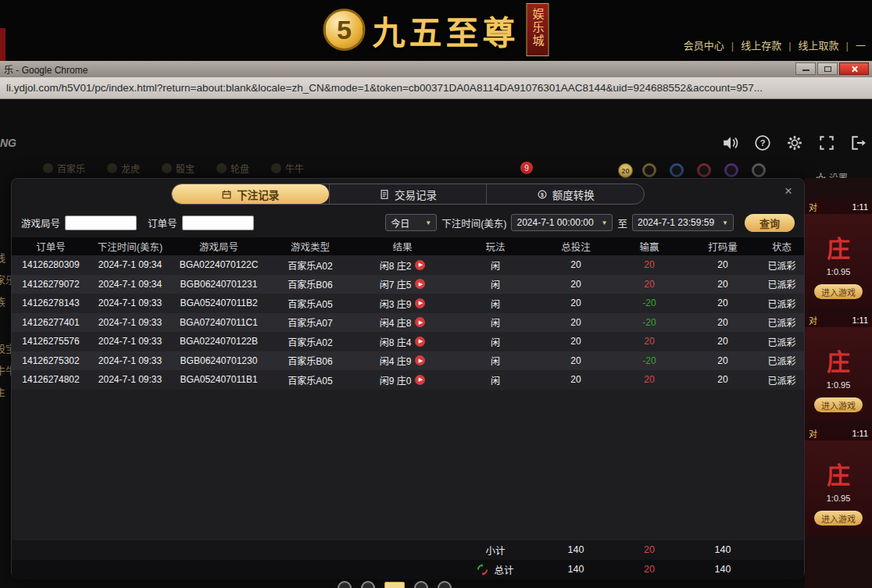  Describe the element at coordinates (575, 323) in the screenshot. I see `cell-total-bet: 20` at that location.